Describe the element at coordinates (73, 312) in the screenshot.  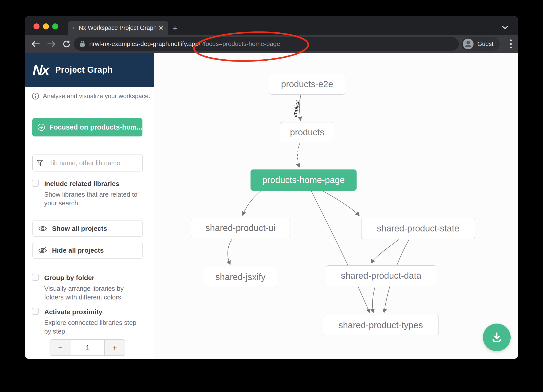
I see `option-label: Activate proximity` at that location.